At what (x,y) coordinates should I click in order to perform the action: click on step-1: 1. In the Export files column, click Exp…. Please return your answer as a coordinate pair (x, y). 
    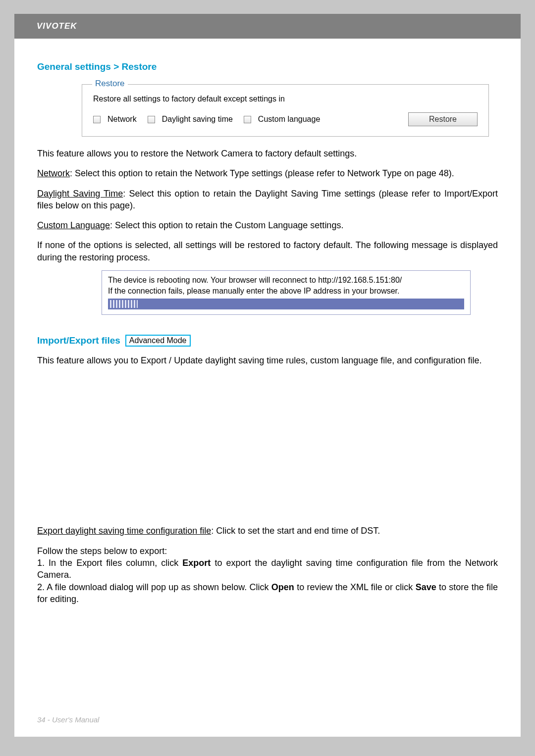
    Looking at the image, I should click on (268, 569).